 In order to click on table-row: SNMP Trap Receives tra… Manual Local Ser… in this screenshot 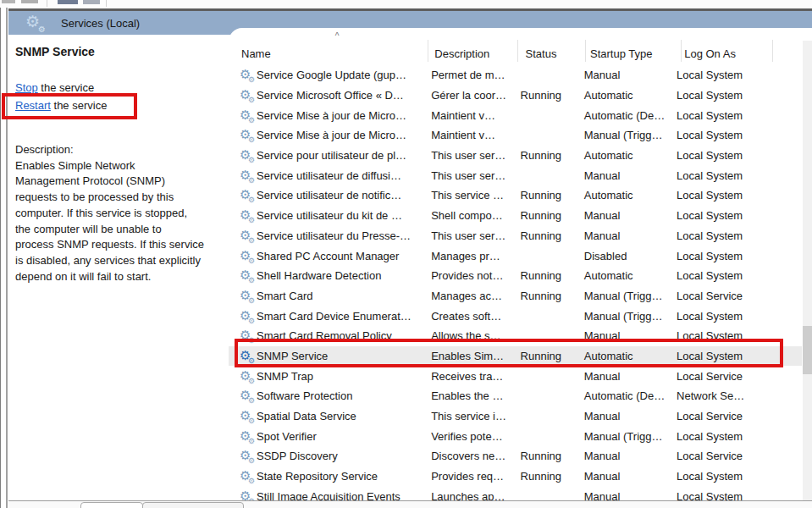, I will do `click(515, 376)`.